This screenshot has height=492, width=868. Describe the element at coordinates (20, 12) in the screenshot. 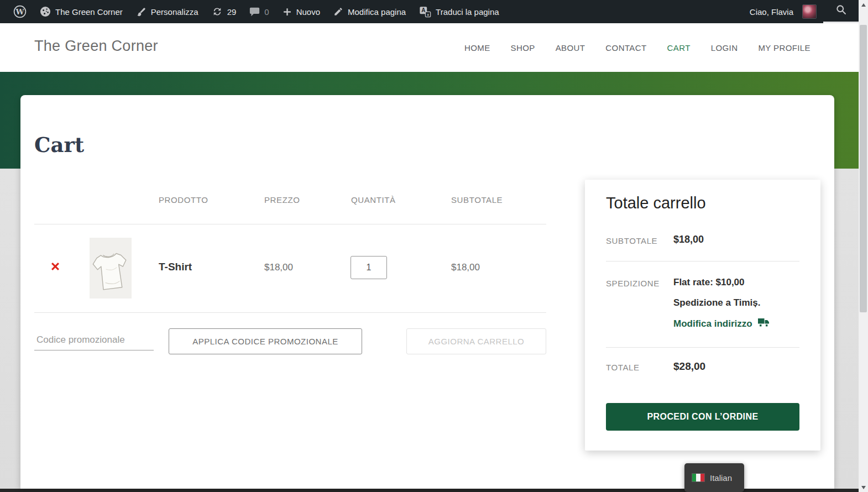

I see `wordpress-logo-icon: W` at that location.